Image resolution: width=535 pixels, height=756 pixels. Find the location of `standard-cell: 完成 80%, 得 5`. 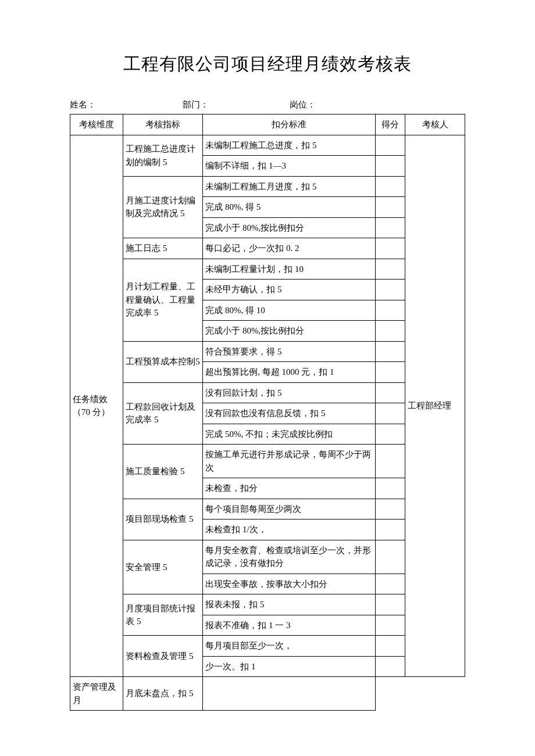

standard-cell: 完成 80%, 得 5 is located at coordinates (290, 207).